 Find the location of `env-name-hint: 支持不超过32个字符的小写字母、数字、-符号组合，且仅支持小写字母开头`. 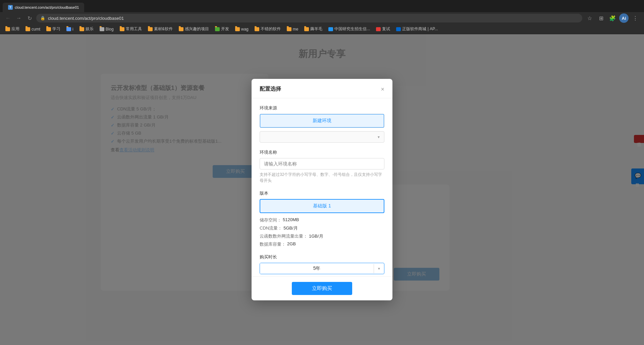

env-name-hint: 支持不超过32个字符的小写字母、数字、-符号组合，且仅支持小写字母开头 is located at coordinates (322, 178).